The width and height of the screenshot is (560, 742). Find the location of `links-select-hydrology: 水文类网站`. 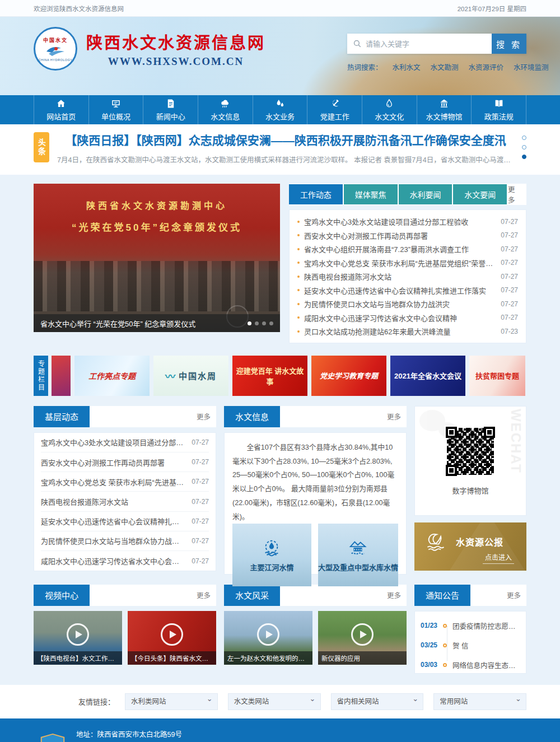

links-select-hydrology: 水文类网站 is located at coordinates (274, 702).